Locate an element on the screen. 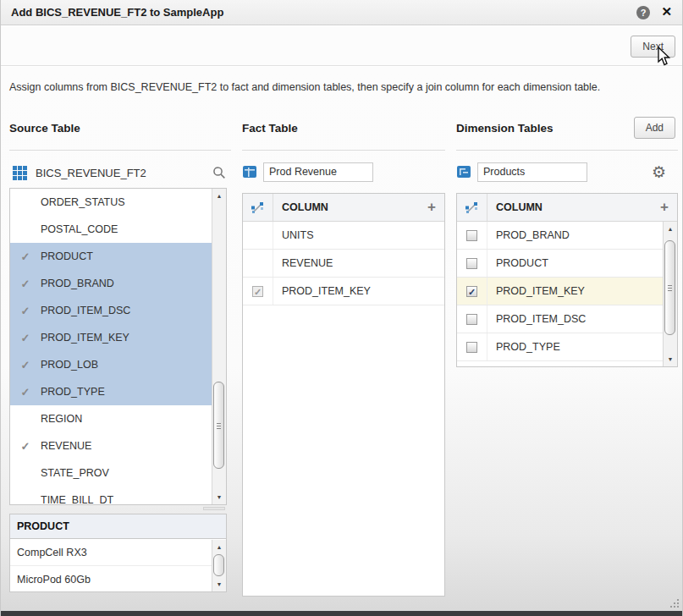  search-icon is located at coordinates (219, 173).